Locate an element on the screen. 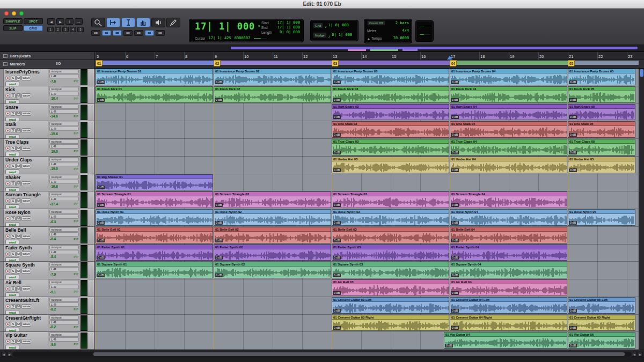 The image size is (644, 362). audio-clip: 01 Insurance Party Drums 050 dB is located at coordinates (602, 77).